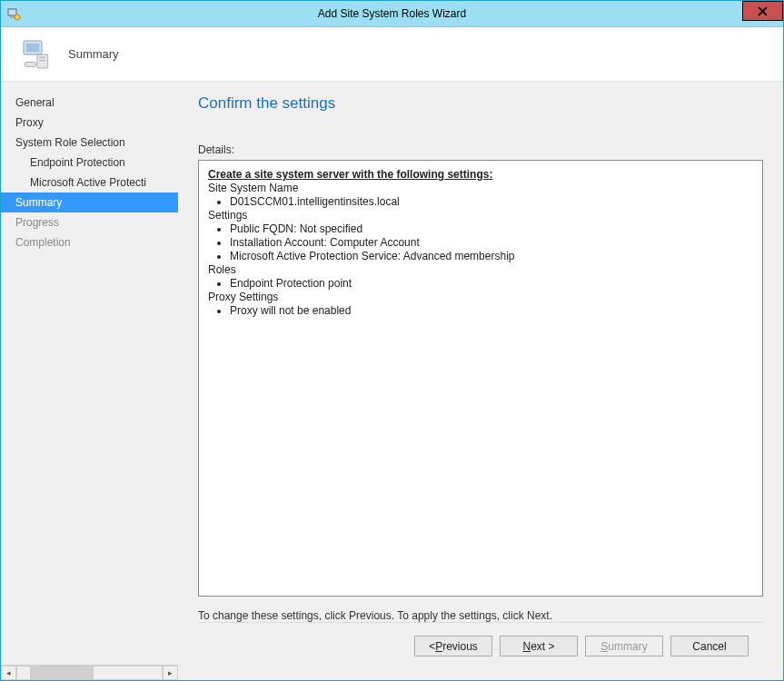 This screenshot has height=681, width=784. What do you see at coordinates (491, 202) in the screenshot?
I see `list-item: D01SCCM01.intelligentinsites.local` at bounding box center [491, 202].